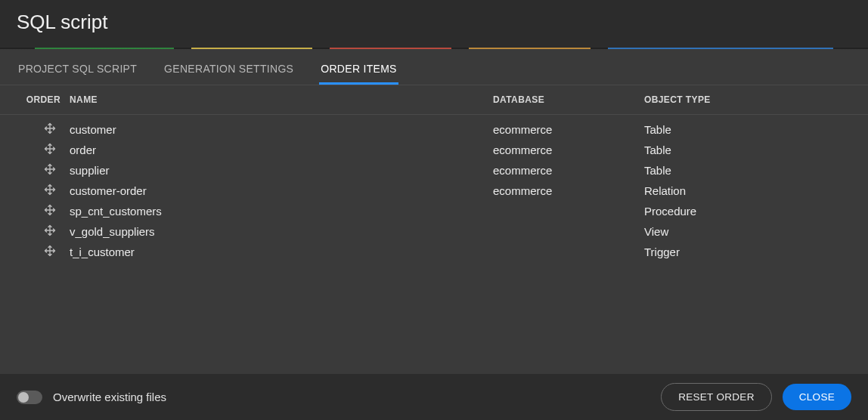 The image size is (868, 420). Describe the element at coordinates (748, 231) in the screenshot. I see `cell-object-type: View` at that location.